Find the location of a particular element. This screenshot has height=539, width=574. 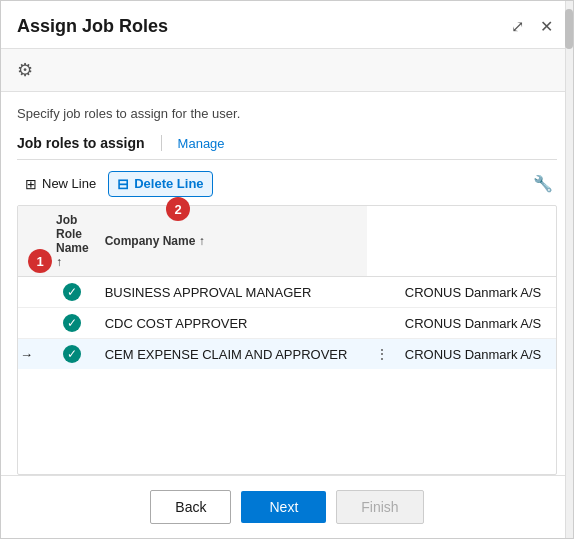

table-row: ✓BUSINESS APPROVAL MANAGERCRONUS Danmark… is located at coordinates (287, 292).